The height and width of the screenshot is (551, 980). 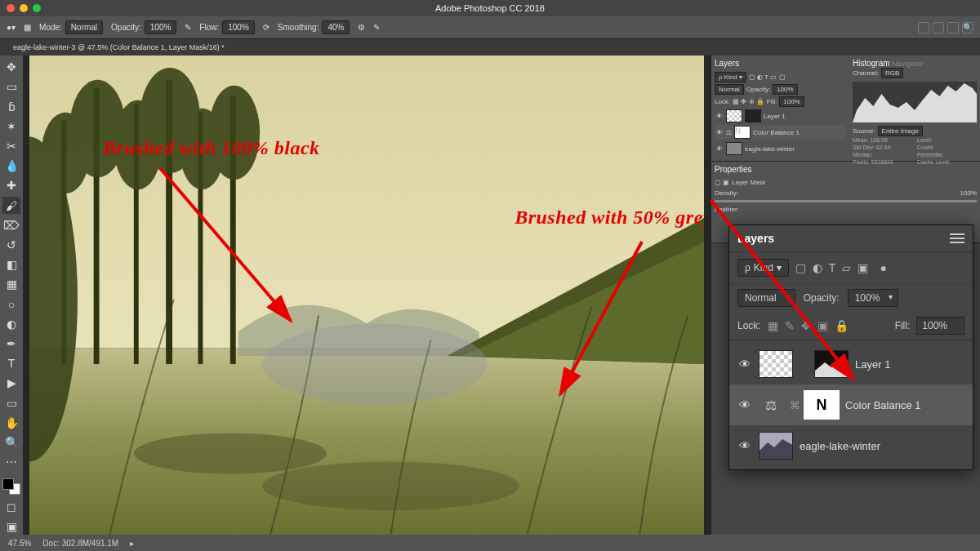 I want to click on crop-tool: ✂, so click(x=11, y=146).